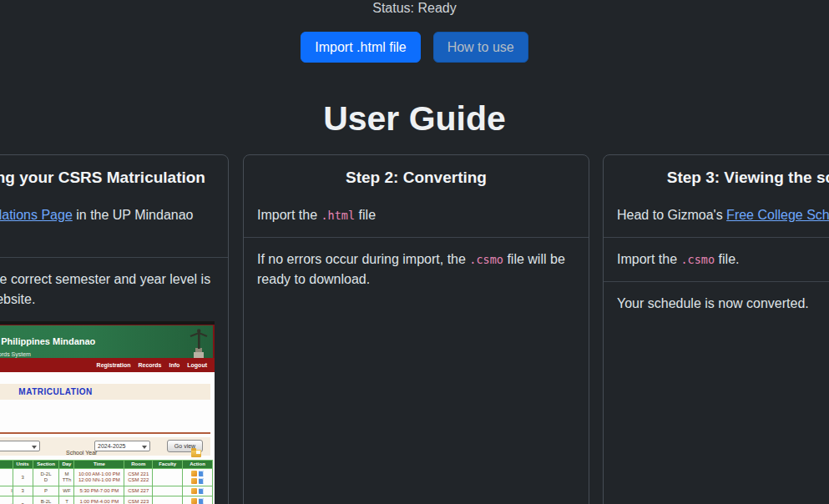 This screenshot has width=829, height=504. What do you see at coordinates (414, 118) in the screenshot?
I see `page-title: User Guide` at bounding box center [414, 118].